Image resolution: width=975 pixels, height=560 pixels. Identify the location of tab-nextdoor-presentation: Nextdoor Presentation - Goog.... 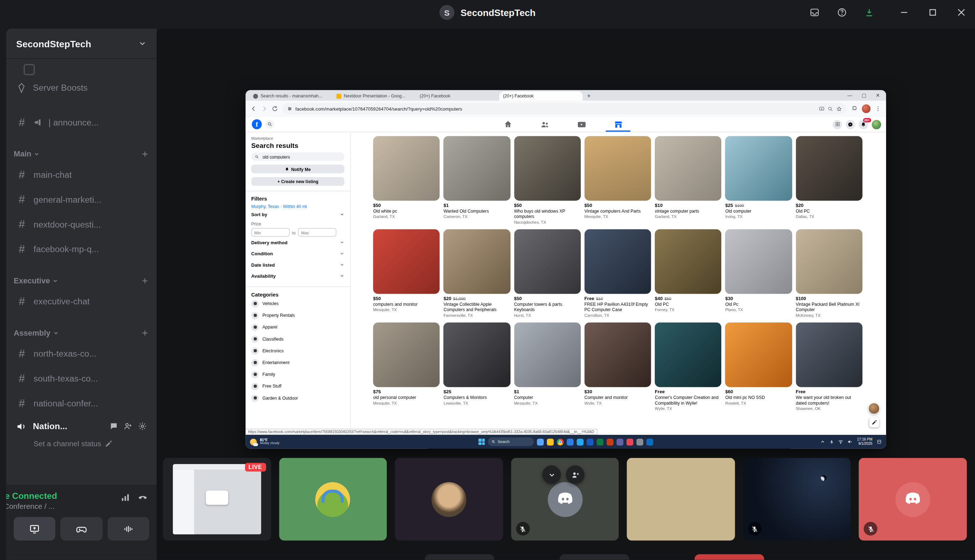
(374, 96).